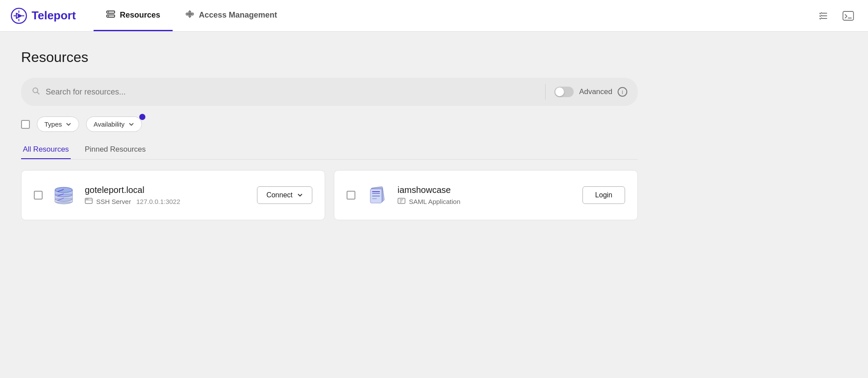  I want to click on page-title: Resources, so click(329, 57).